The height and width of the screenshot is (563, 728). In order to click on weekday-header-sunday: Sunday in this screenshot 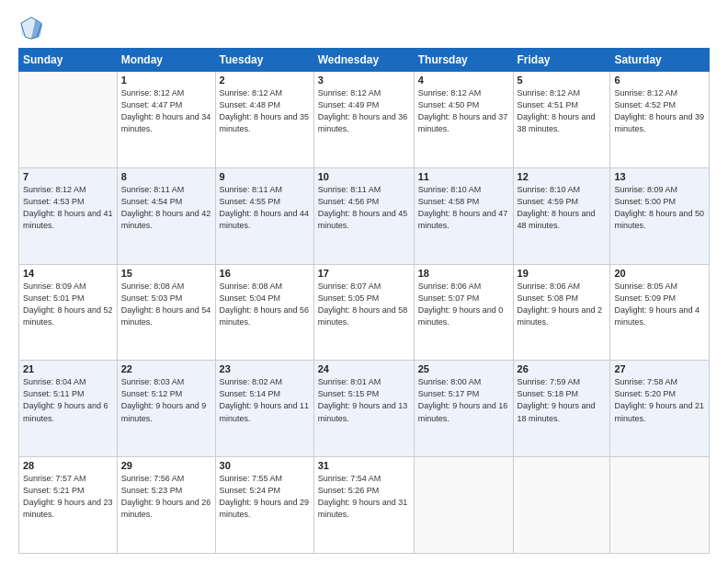, I will do `click(68, 61)`.